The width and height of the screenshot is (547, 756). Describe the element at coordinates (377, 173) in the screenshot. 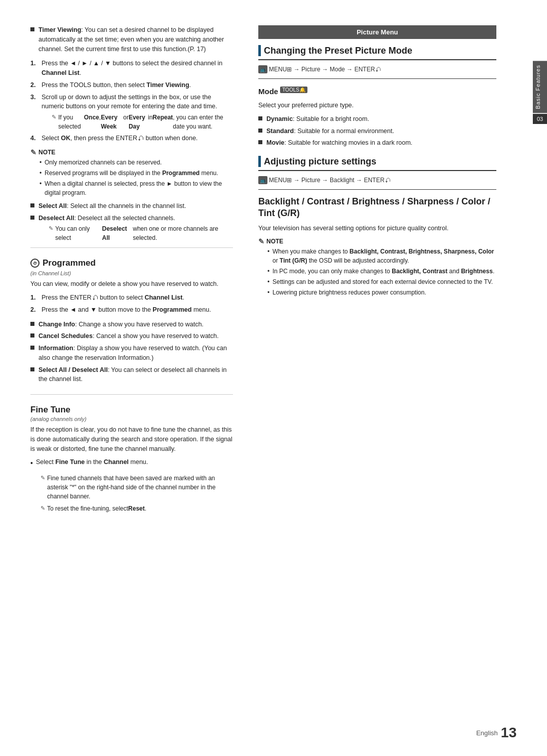

I see `adjusting-section: Adjusting picture settings 📺 MENU⊞ → Pic…` at that location.